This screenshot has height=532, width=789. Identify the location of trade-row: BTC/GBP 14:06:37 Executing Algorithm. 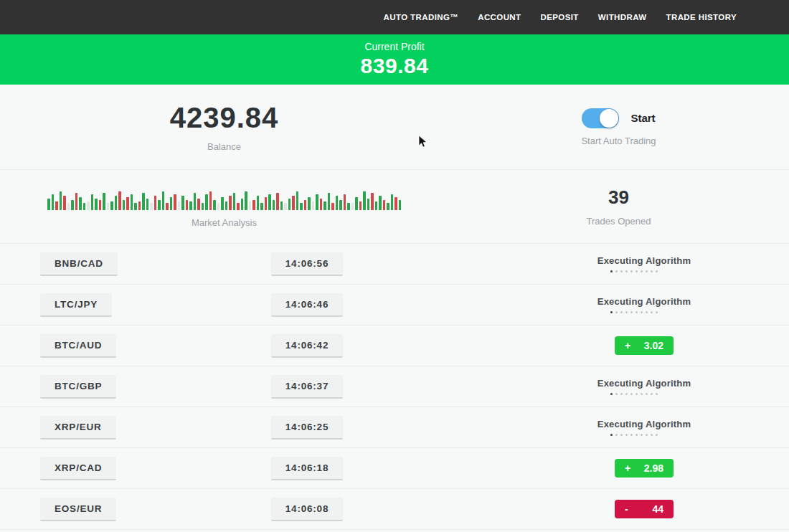
(394, 387).